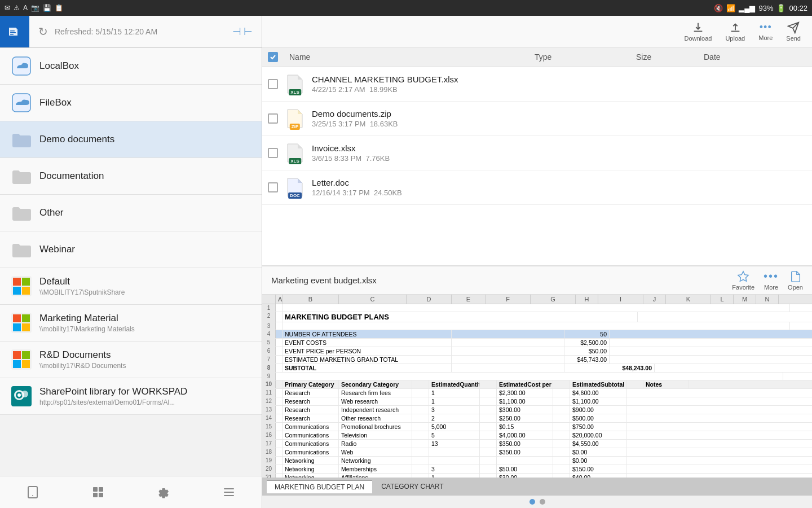 Image resolution: width=812 pixels, height=508 pixels. Describe the element at coordinates (33, 492) in the screenshot. I see `sidebar-device-icon` at that location.